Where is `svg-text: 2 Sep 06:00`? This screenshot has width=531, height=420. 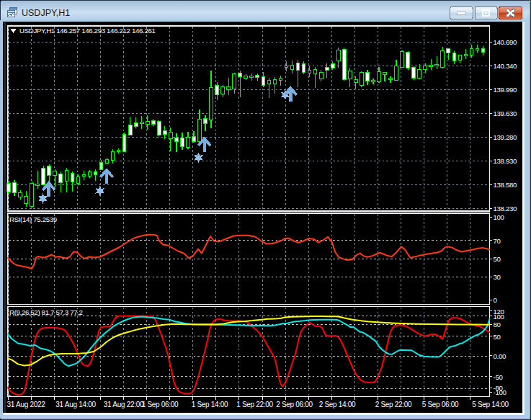 svg-text: 2 Sep 06:00 is located at coordinates (294, 405).